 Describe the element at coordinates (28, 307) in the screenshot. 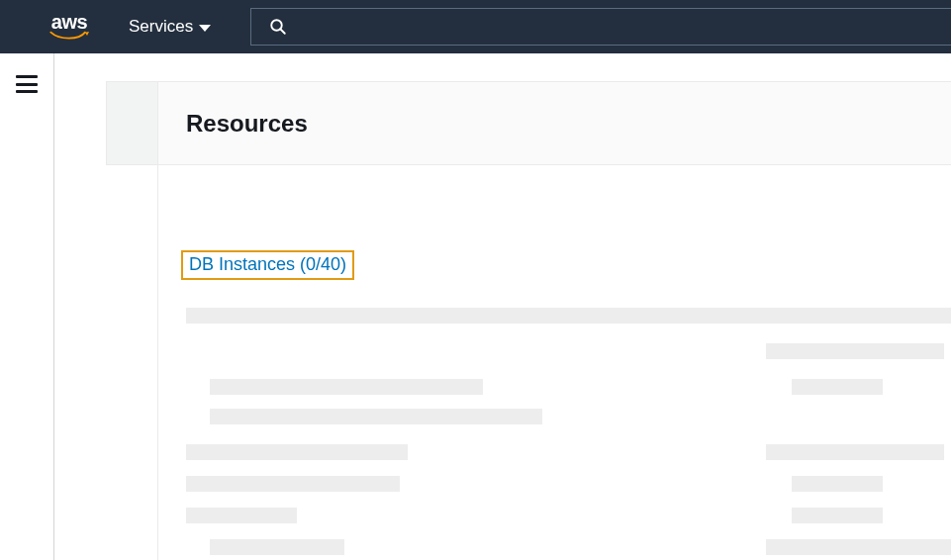

I see `sidebar-toggle-column` at that location.